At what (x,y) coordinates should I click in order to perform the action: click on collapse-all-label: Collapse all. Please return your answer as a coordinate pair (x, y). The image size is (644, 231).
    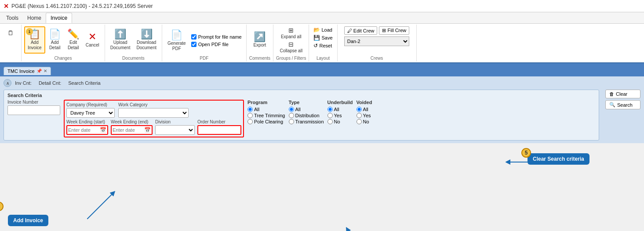
    Looking at the image, I should click on (291, 51).